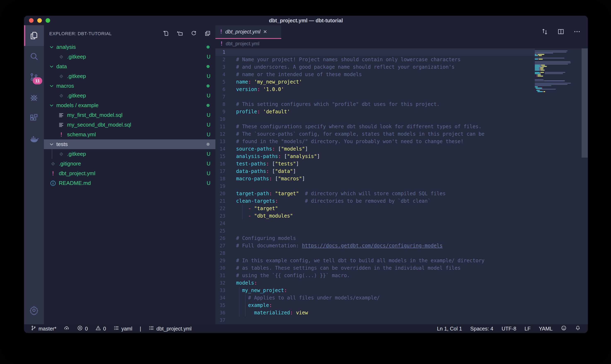 The height and width of the screenshot is (364, 611). I want to click on code-line-18: 18macro-paths: ["macros"], so click(375, 179).